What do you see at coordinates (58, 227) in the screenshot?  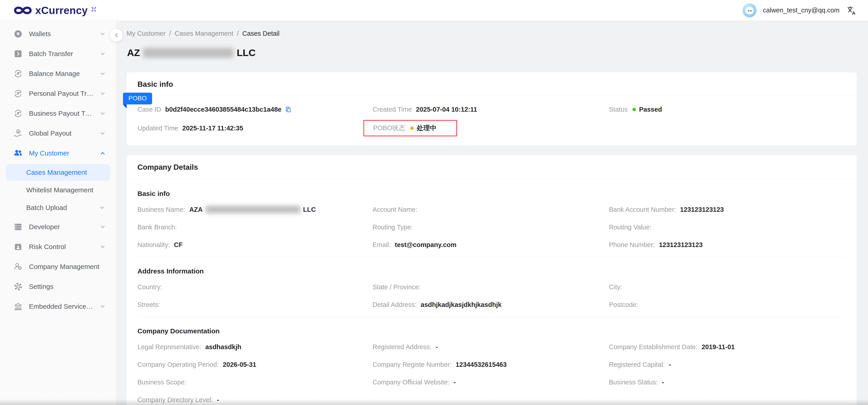 I see `sidebar-item-developer: Developer` at bounding box center [58, 227].